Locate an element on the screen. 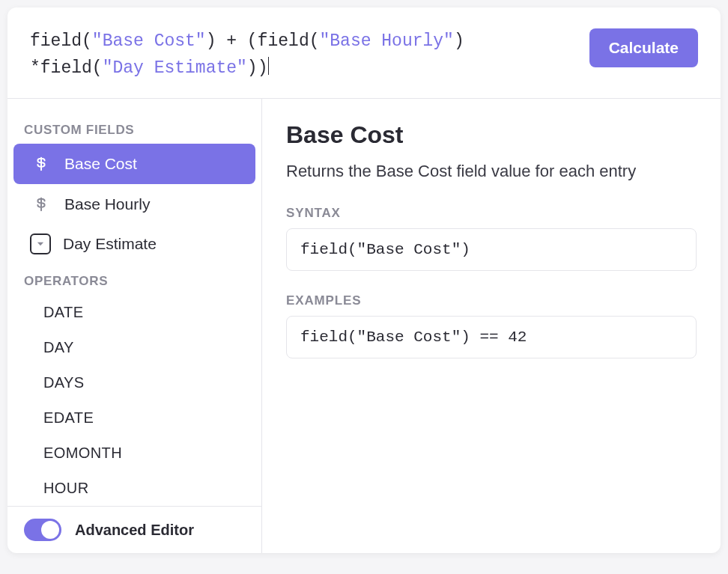 This screenshot has width=728, height=574. advanced-editor-label: Advanced Editor is located at coordinates (135, 530).